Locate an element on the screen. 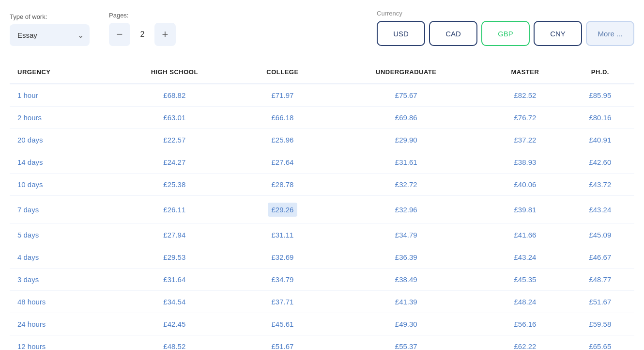 This screenshot has width=644, height=350. cell-ug-price: £29.90 is located at coordinates (406, 140).